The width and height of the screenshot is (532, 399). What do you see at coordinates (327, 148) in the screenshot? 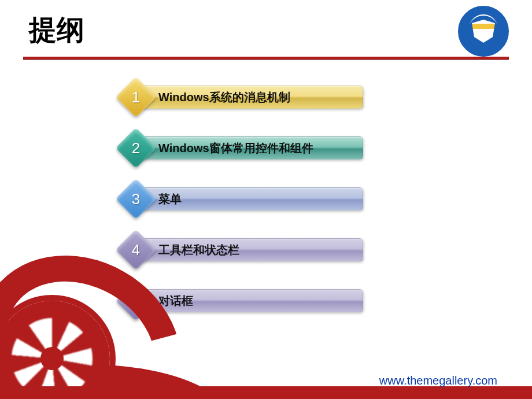
I see `outline-item-2: 2 Windows窗体常用控件和组件` at bounding box center [327, 148].